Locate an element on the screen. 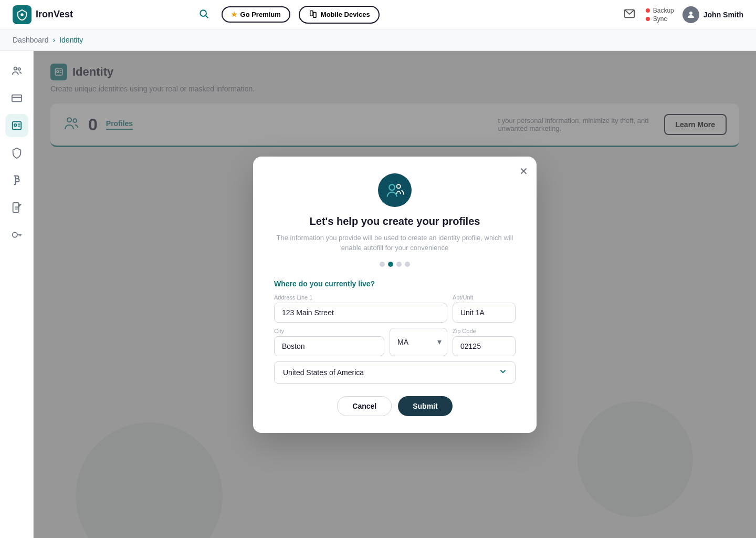  modal-subtitle: The information you provide will be used… is located at coordinates (395, 243).